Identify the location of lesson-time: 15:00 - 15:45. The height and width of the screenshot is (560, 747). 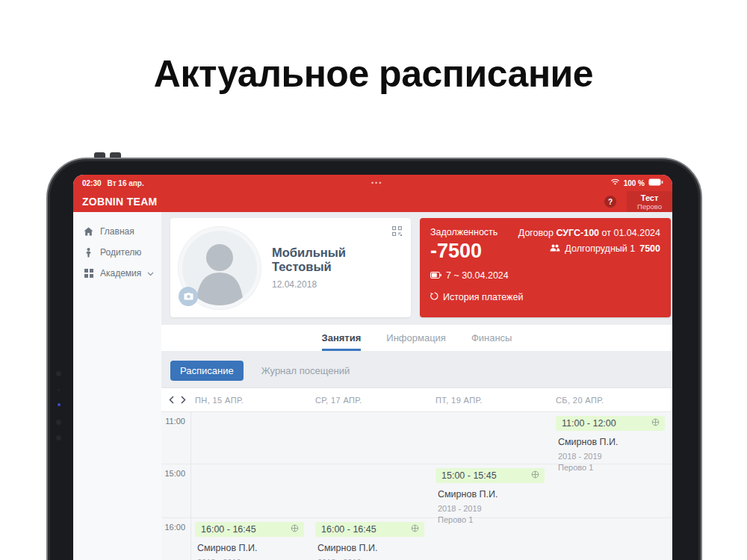
(469, 476).